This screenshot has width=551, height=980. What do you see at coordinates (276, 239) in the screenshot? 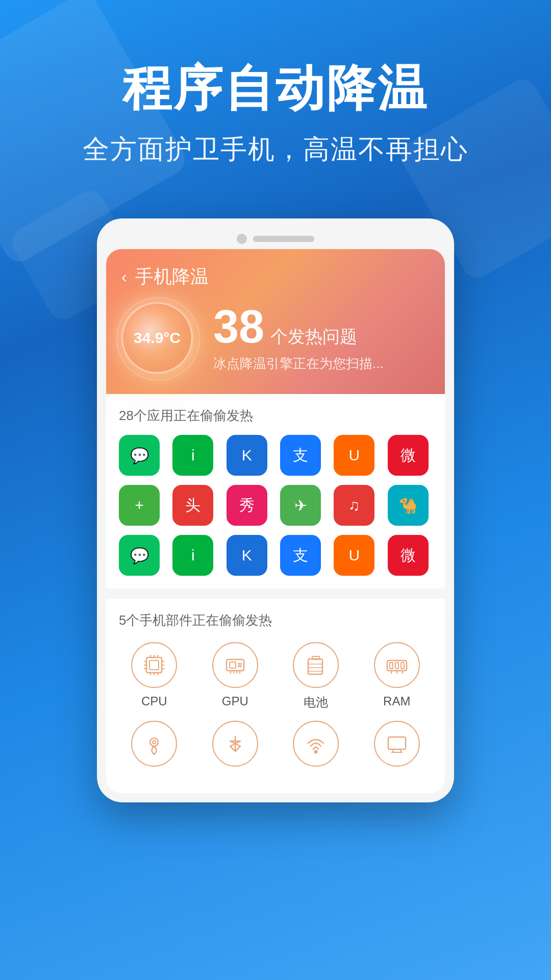
I see `phone-notch-area` at bounding box center [276, 239].